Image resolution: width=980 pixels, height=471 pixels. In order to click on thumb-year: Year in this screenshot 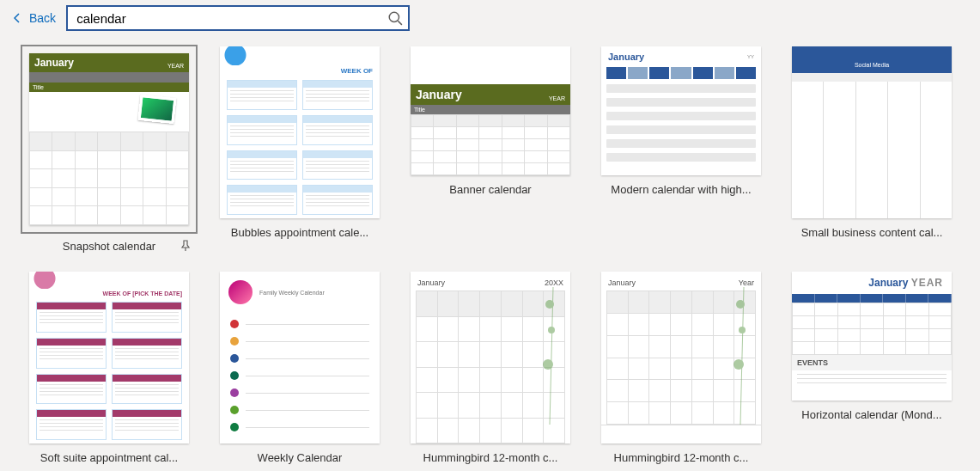, I will do `click(746, 283)`.